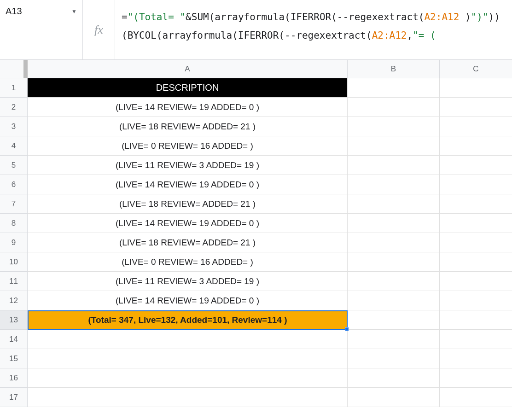 This screenshot has height=420, width=512. I want to click on formula-token: =, so click(124, 17).